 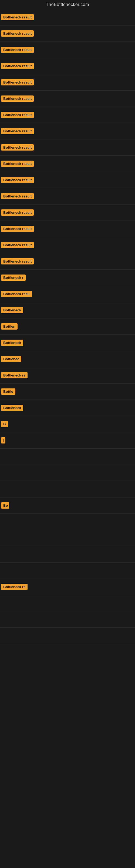 I want to click on list-item: B, so click(x=68, y=424).